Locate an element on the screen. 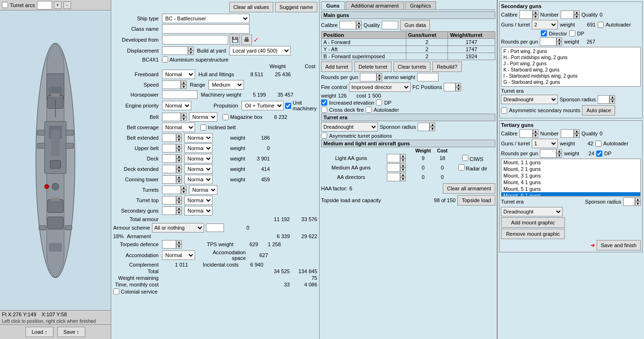 This screenshot has height=339, width=644. belt-down: ▼ is located at coordinates (184, 119).